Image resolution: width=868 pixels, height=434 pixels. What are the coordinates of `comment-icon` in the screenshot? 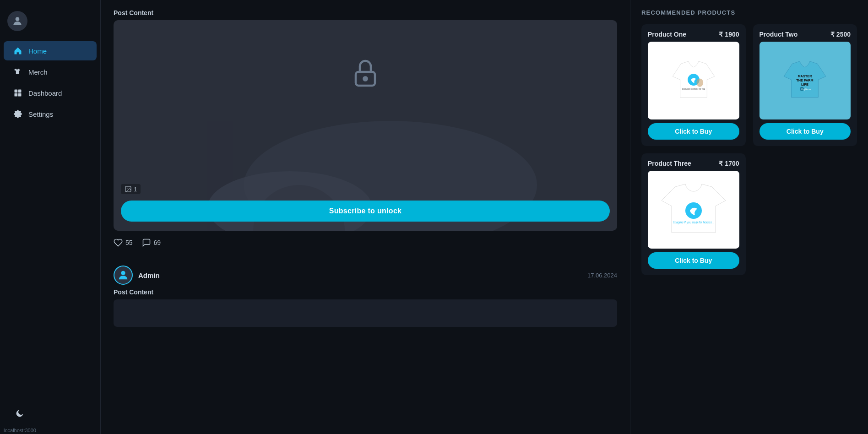 It's located at (146, 243).